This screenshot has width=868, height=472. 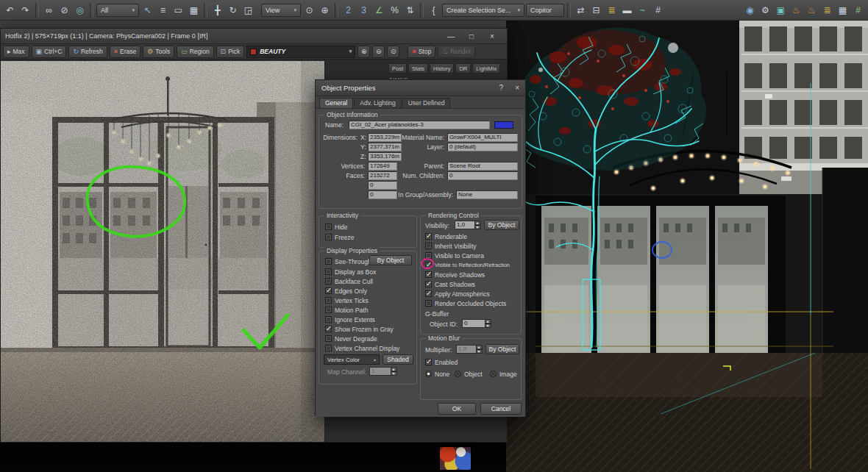 What do you see at coordinates (827, 10) in the screenshot?
I see `layer-explorer-icon: ≣` at bounding box center [827, 10].